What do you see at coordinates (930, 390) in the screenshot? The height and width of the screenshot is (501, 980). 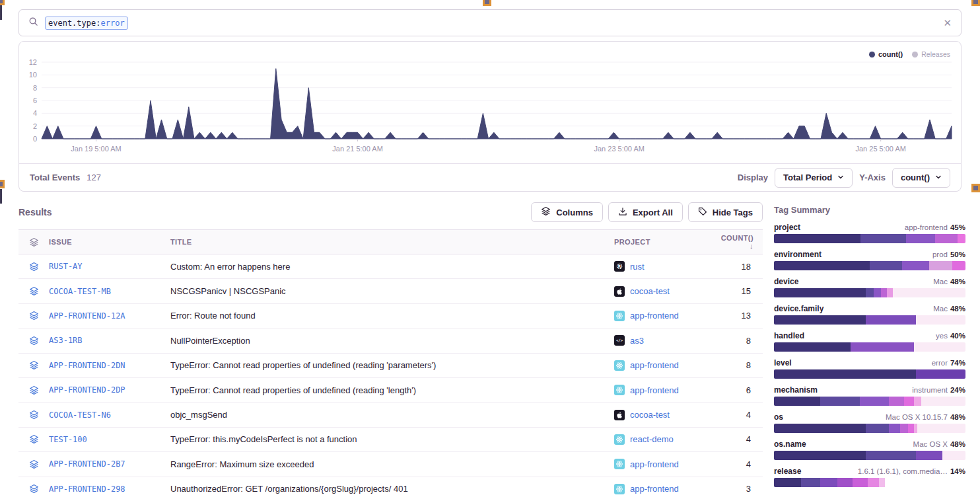 I see `tag-top-value: instrument` at bounding box center [930, 390].